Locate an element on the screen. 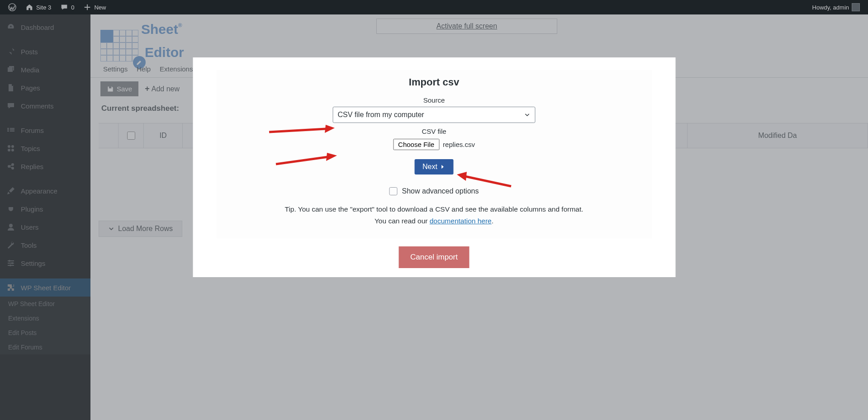  source-select: CSV file from my computer is located at coordinates (434, 115).